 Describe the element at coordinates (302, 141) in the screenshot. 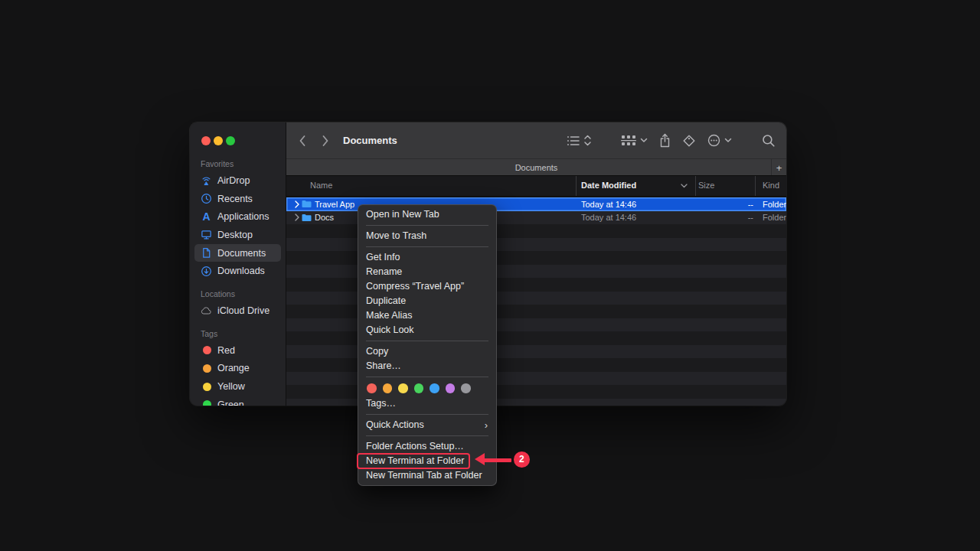

I see `back-icon` at that location.